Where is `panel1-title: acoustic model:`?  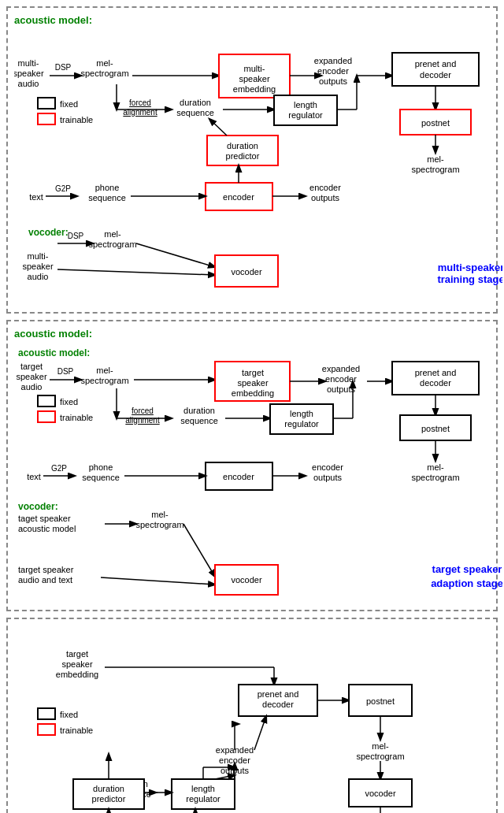
panel1-title: acoustic model: is located at coordinates (252, 20).